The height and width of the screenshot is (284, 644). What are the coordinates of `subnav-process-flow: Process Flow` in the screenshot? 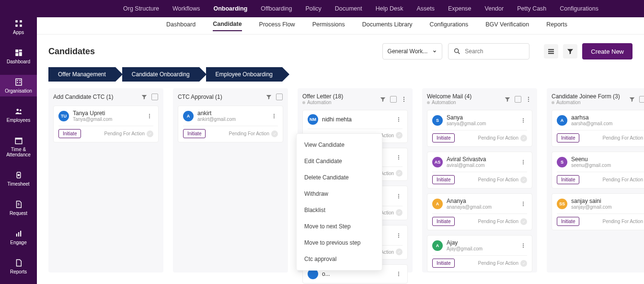 It's located at (277, 26).